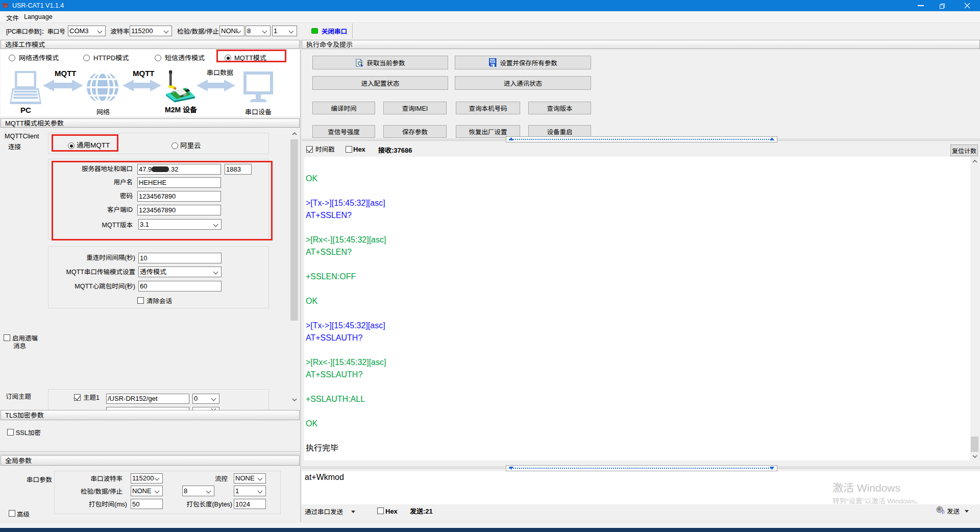 The image size is (980, 532). What do you see at coordinates (26, 110) in the screenshot?
I see `svg-text: PC` at bounding box center [26, 110].